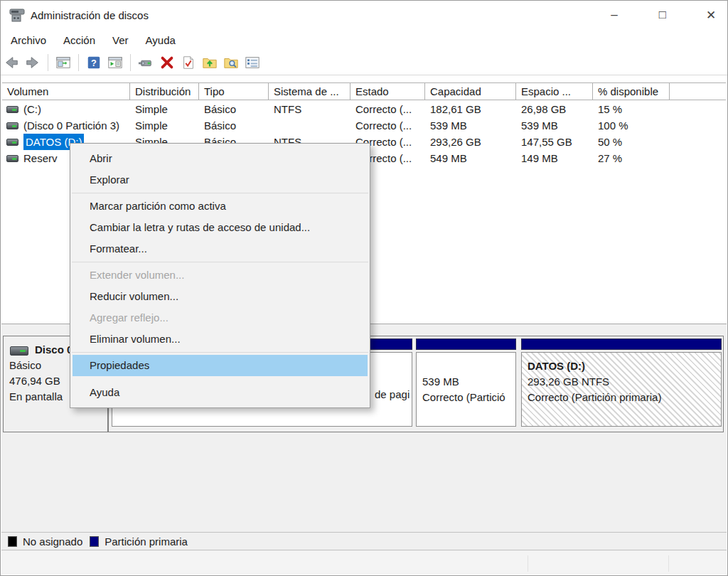 The width and height of the screenshot is (728, 576). Describe the element at coordinates (17, 15) in the screenshot. I see `app-icon` at that location.